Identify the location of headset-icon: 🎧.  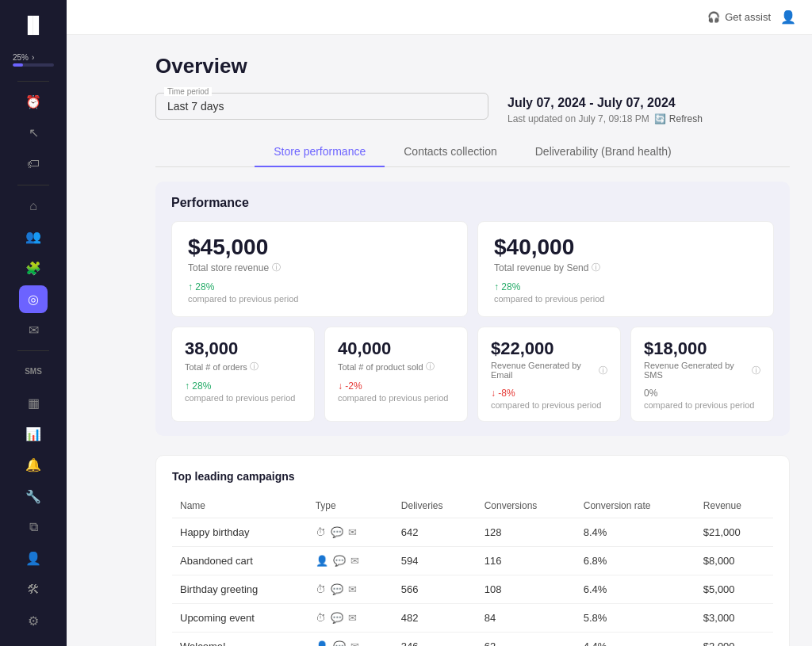
(714, 17).